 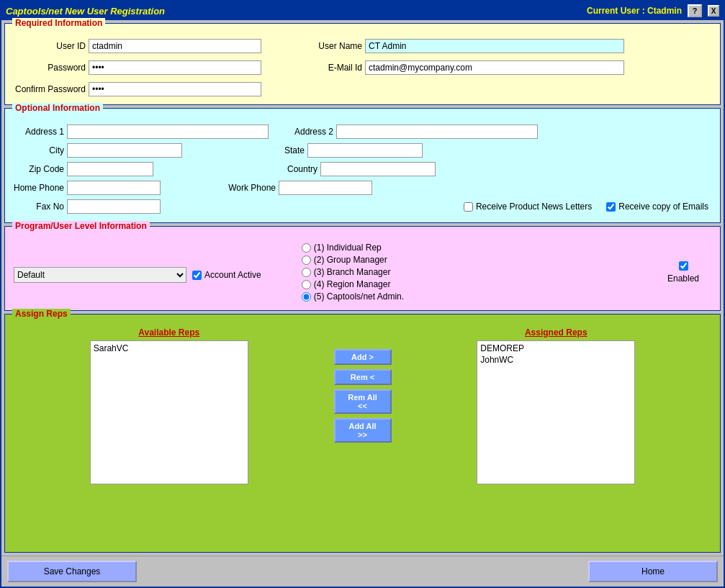 I want to click on city-label: City, so click(x=39, y=150).